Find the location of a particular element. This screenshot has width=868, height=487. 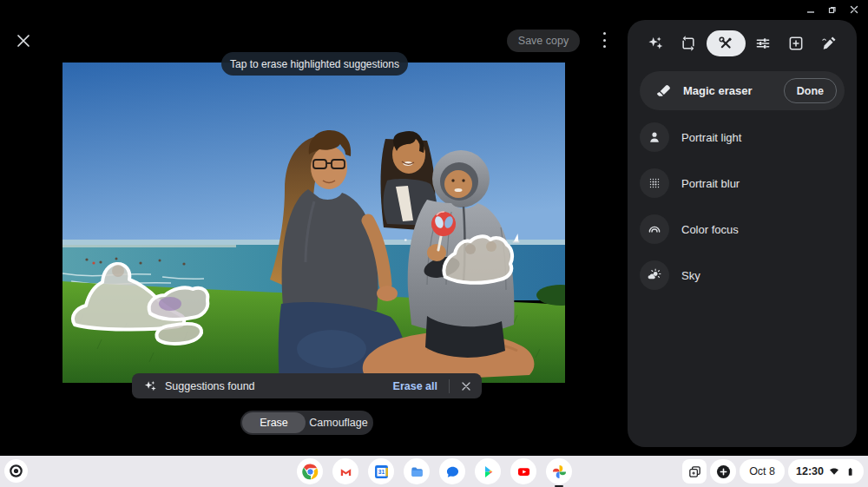

launcher-button is located at coordinates (16, 471).